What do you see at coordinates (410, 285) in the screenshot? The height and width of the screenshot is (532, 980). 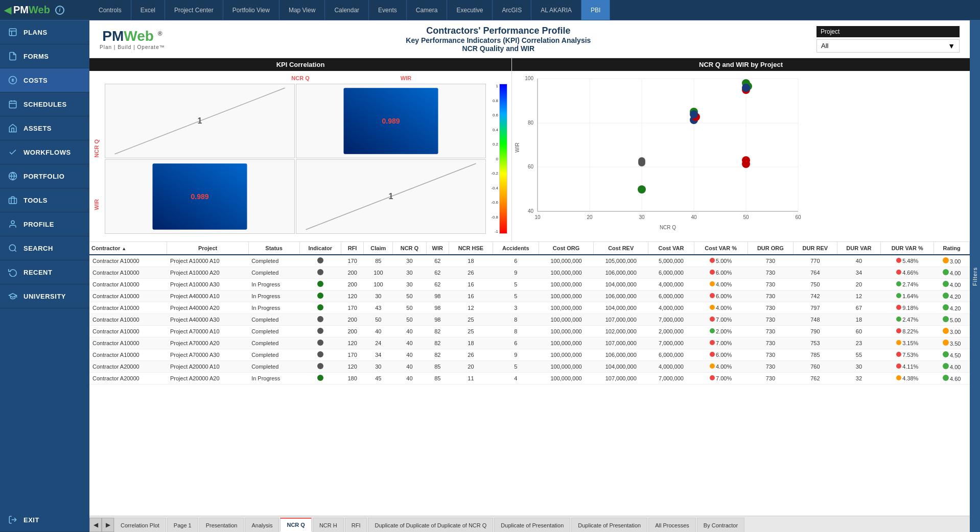 I see `cell-ncrq: 30` at bounding box center [410, 285].